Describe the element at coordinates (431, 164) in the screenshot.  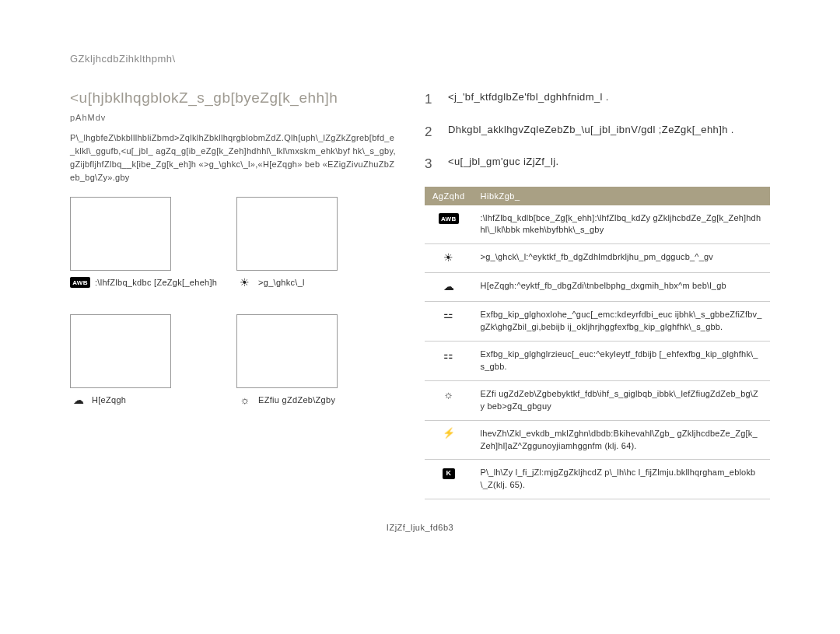
I see `step-number: 3` at that location.